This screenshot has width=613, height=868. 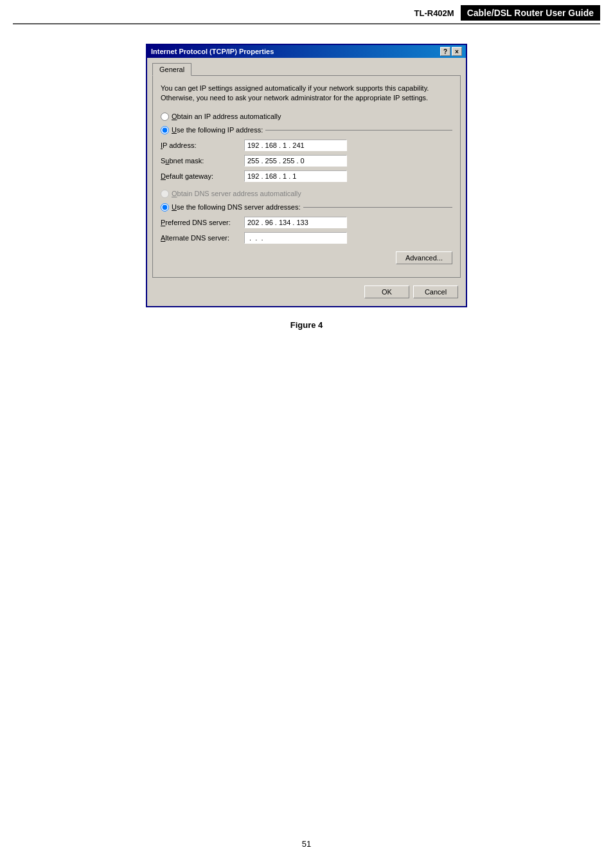 What do you see at coordinates (296, 145) in the screenshot?
I see `ip-address-input: 192 . 168 . 1 . 241` at bounding box center [296, 145].